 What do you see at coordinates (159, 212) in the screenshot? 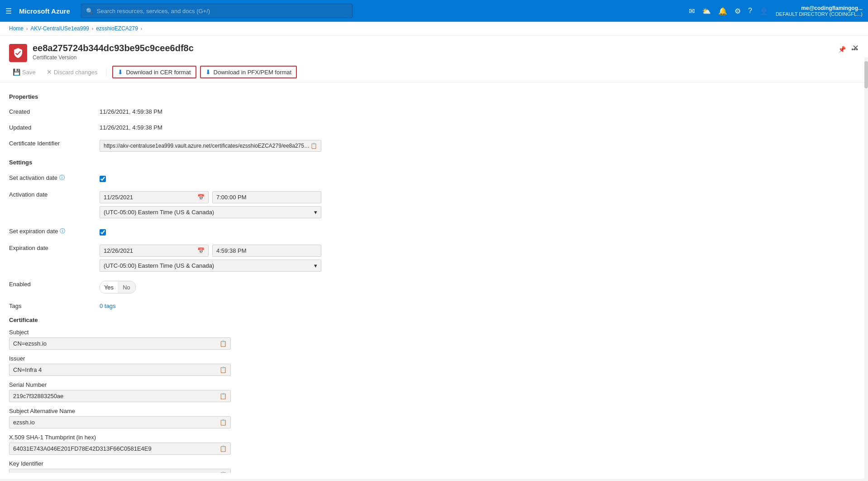
I see `activation-timezone-text: (UTC-05:00) Eastern Time (US & Canada)` at bounding box center [159, 212].